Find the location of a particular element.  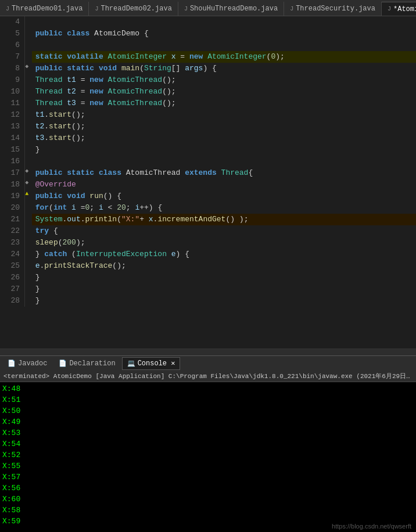

table-row: 13 t2.start(); is located at coordinates (208, 127).